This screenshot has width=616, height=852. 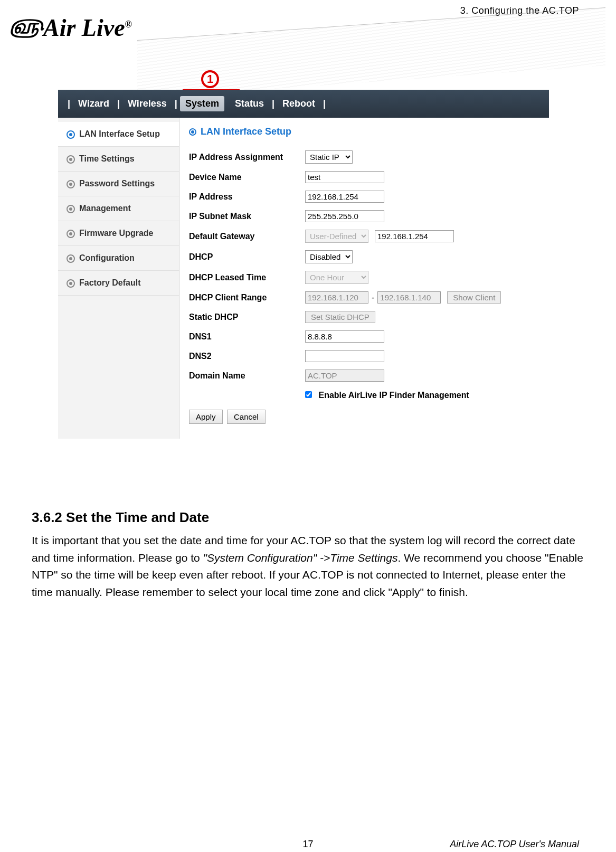 What do you see at coordinates (118, 134) in the screenshot?
I see `sidebar-item-lan: LAN Interface Setup` at bounding box center [118, 134].